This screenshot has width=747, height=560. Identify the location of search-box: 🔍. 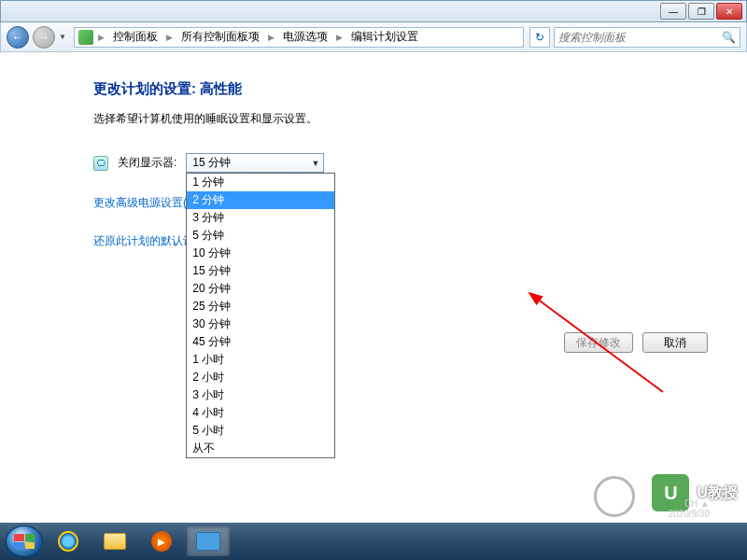
(647, 37).